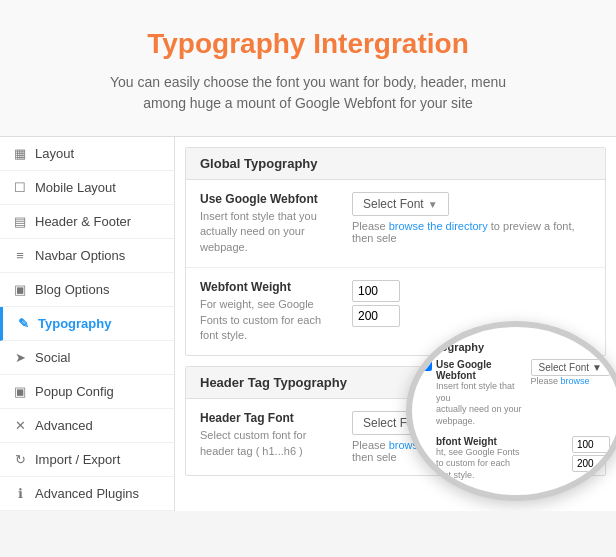 Image resolution: width=616 pixels, height=557 pixels. I want to click on mag-browse-link: browse, so click(576, 381).